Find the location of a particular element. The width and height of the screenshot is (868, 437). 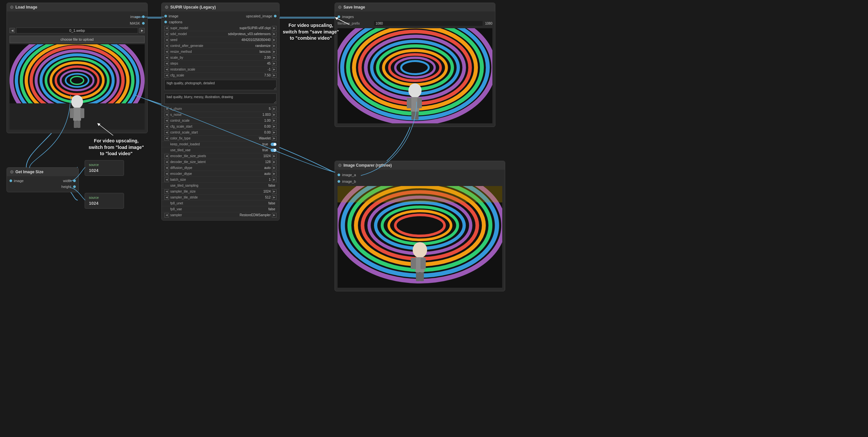

encoder-tile-left: ◀ is located at coordinates (166, 156).